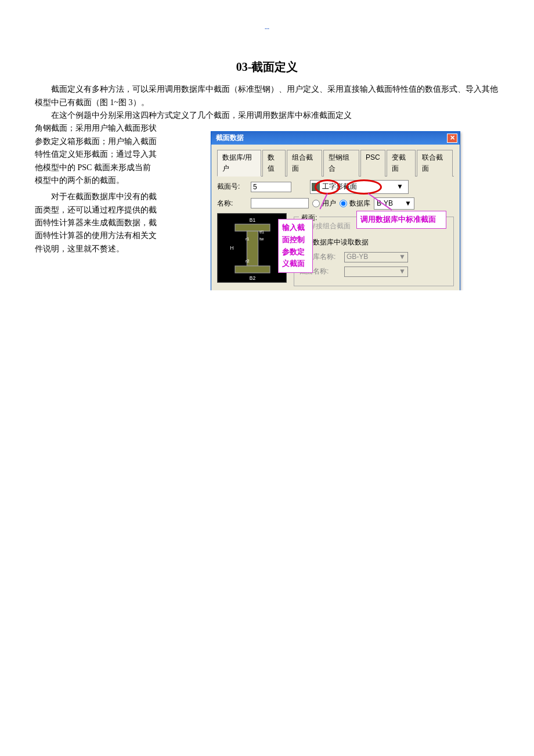  What do you see at coordinates (267, 96) in the screenshot?
I see `body-para-1: 截面定义有多种方法，可以采用调用数据库中截面（标准型钢）、用户定义、采用直接输入…` at bounding box center [267, 96].